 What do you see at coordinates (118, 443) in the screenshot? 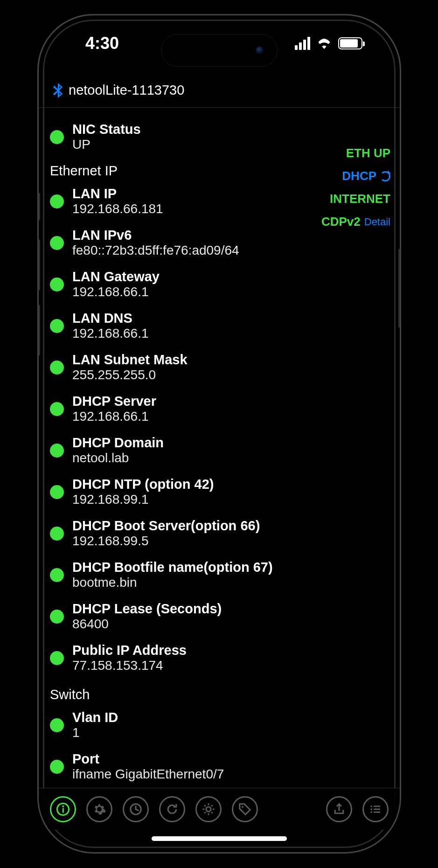
I see `row-label: DHCP Domain` at bounding box center [118, 443].